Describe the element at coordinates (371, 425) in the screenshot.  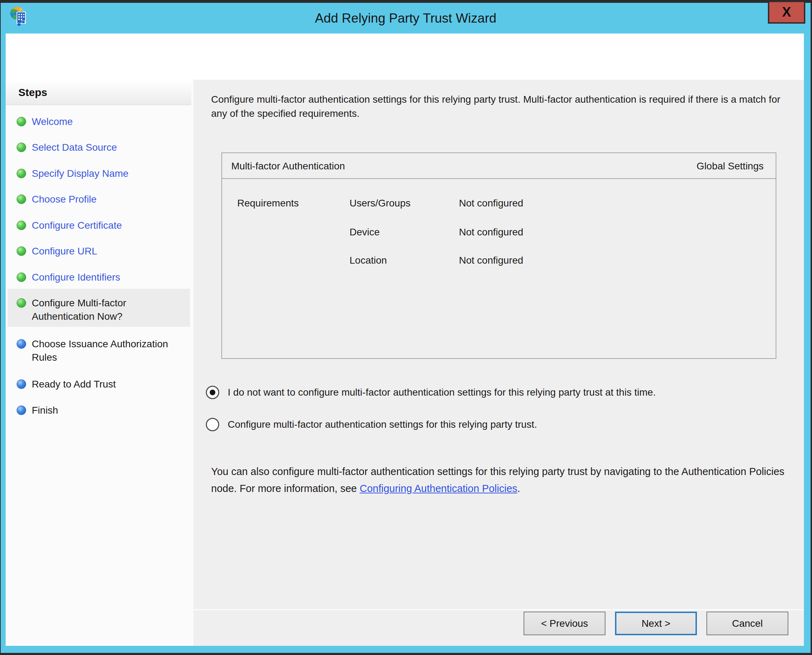
I see `mfa-radio-option-2: Configure multi-factor authentication se…` at that location.